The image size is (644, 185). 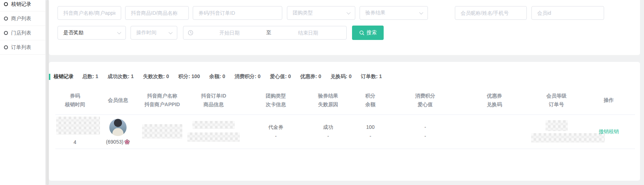 I want to click on search-icon, so click(x=362, y=33).